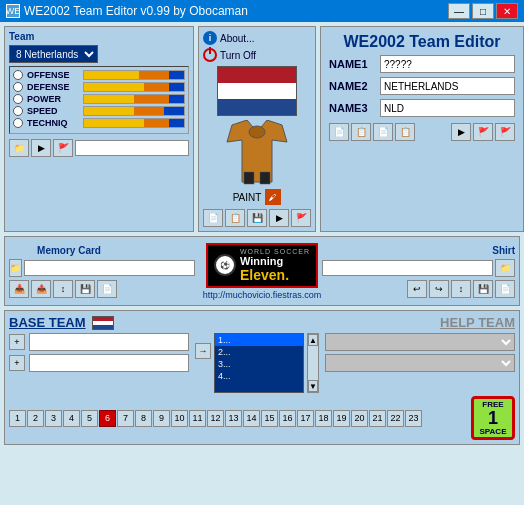  Describe the element at coordinates (234, 418) in the screenshot. I see `number-btn-13: 13` at that location.